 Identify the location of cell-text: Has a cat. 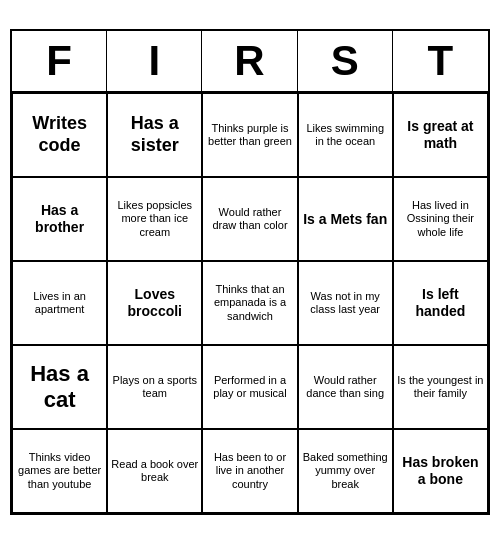
(60, 388).